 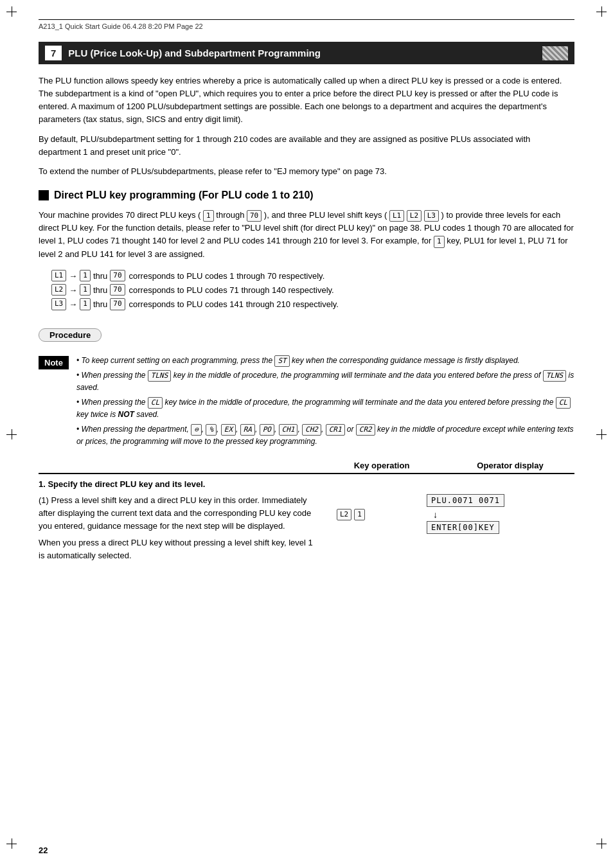 I want to click on key-ra: RA, so click(x=248, y=430).